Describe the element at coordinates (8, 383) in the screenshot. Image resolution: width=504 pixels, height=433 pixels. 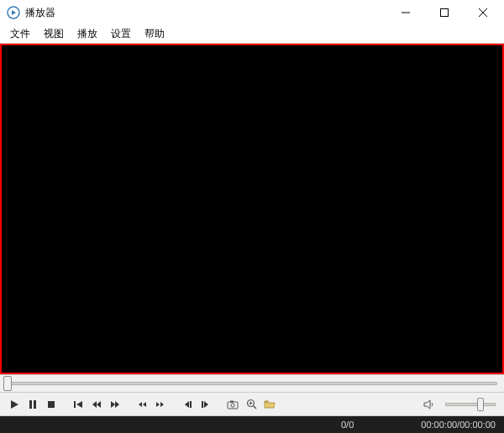
I see `seek-thumb` at that location.